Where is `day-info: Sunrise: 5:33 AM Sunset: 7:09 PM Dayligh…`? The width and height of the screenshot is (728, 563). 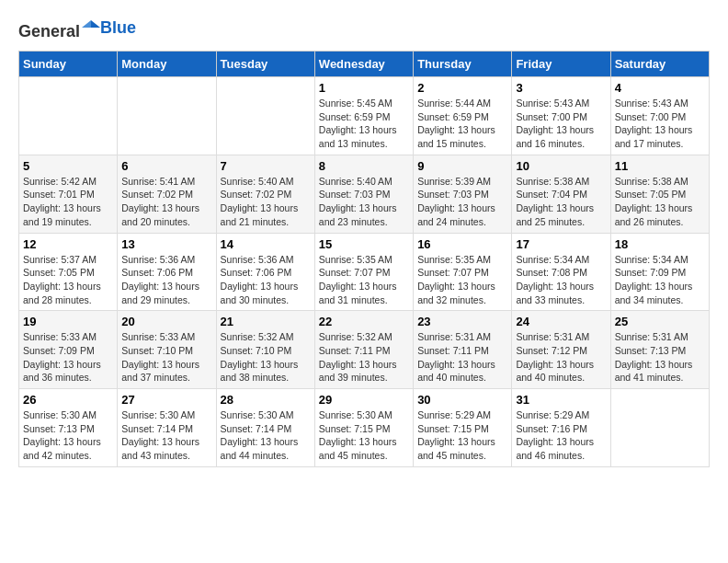
day-info: Sunrise: 5:33 AM Sunset: 7:09 PM Dayligh… is located at coordinates (68, 357).